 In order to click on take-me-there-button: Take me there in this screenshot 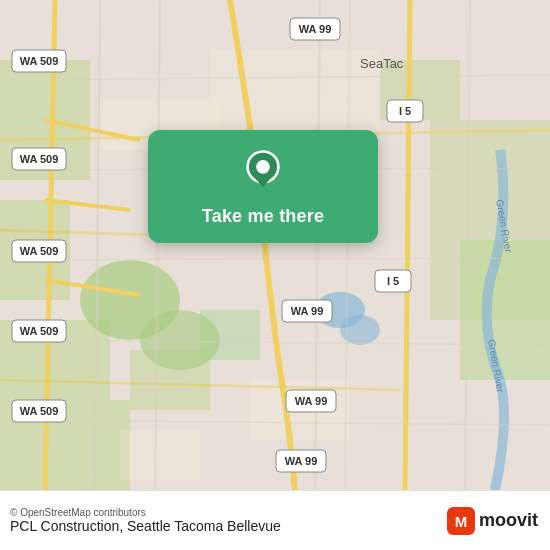, I will do `click(263, 216)`.